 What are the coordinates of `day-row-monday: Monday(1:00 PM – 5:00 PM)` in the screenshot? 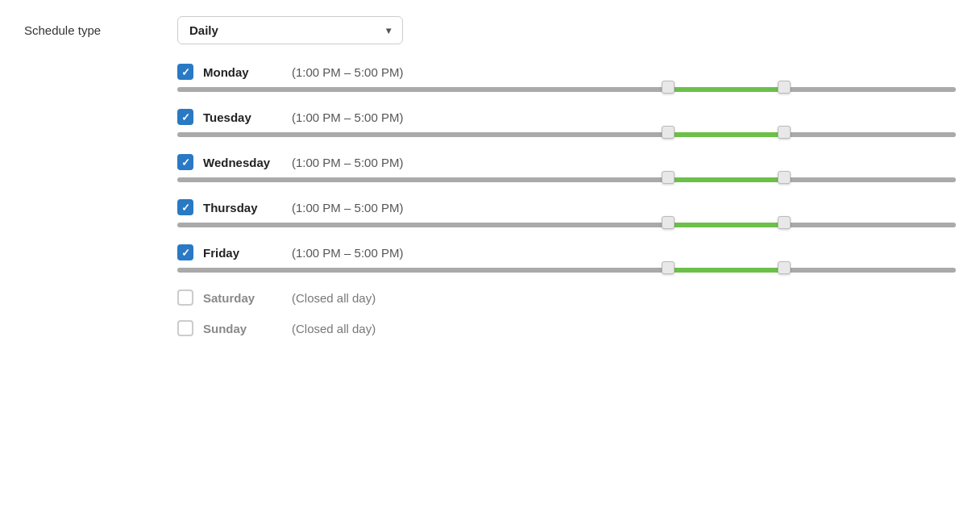 It's located at (567, 79).